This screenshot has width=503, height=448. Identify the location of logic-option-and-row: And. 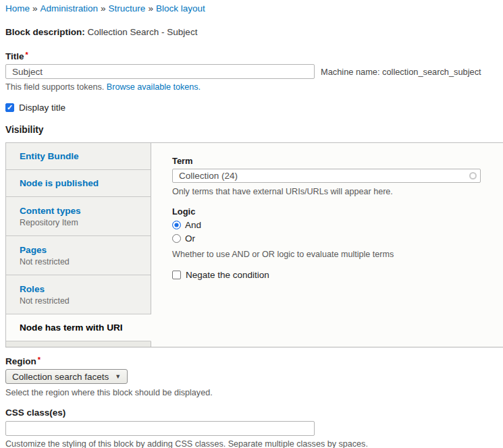
(327, 225).